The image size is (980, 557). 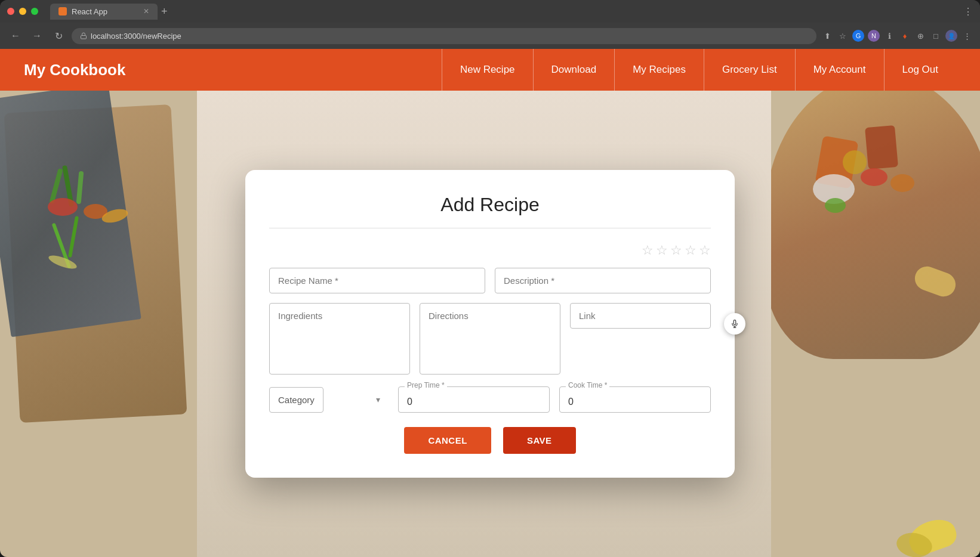 What do you see at coordinates (920, 70) in the screenshot?
I see `nav-log-out: Log Out` at bounding box center [920, 70].